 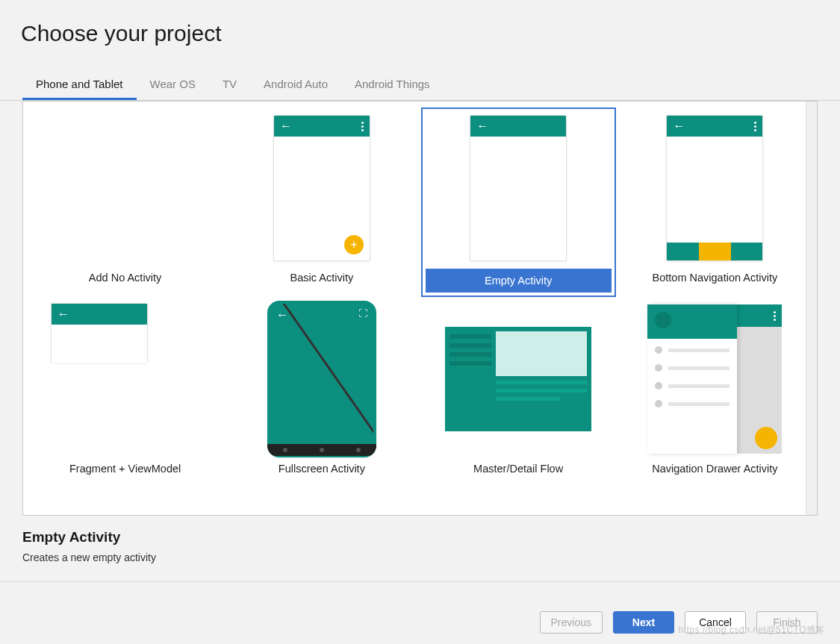 I want to click on preview-basic-activity: +, so click(x=322, y=188).